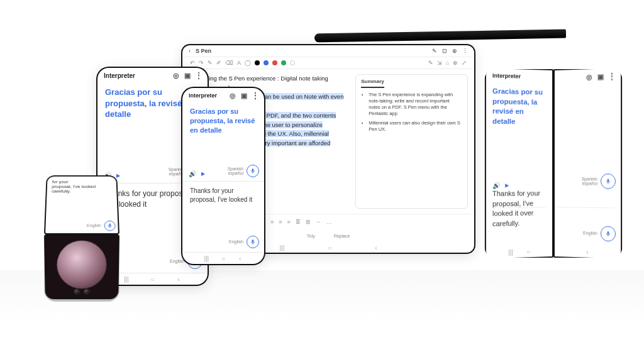 This screenshot has height=362, width=644. I want to click on eraser-icon: ⌫, so click(229, 63).